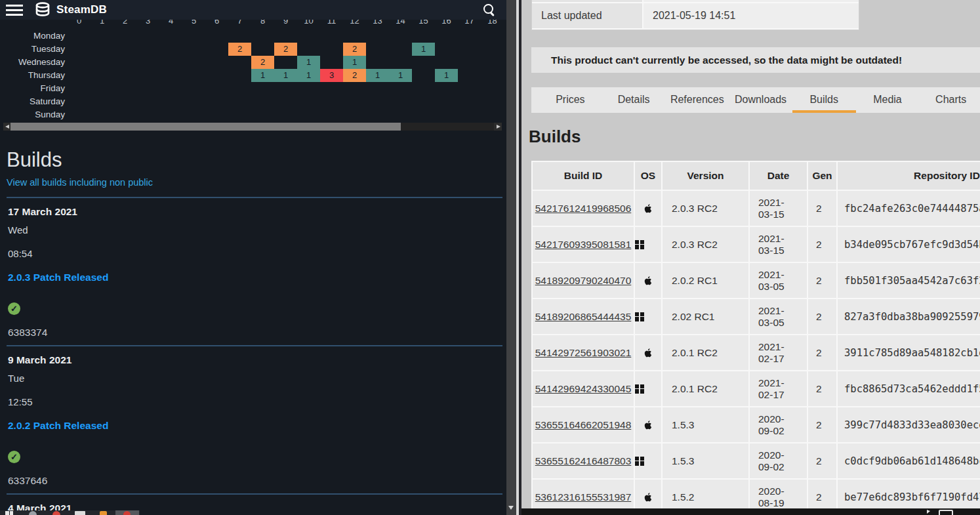  Describe the element at coordinates (706, 425) in the screenshot. I see `build-version: 1.5.3` at that location.